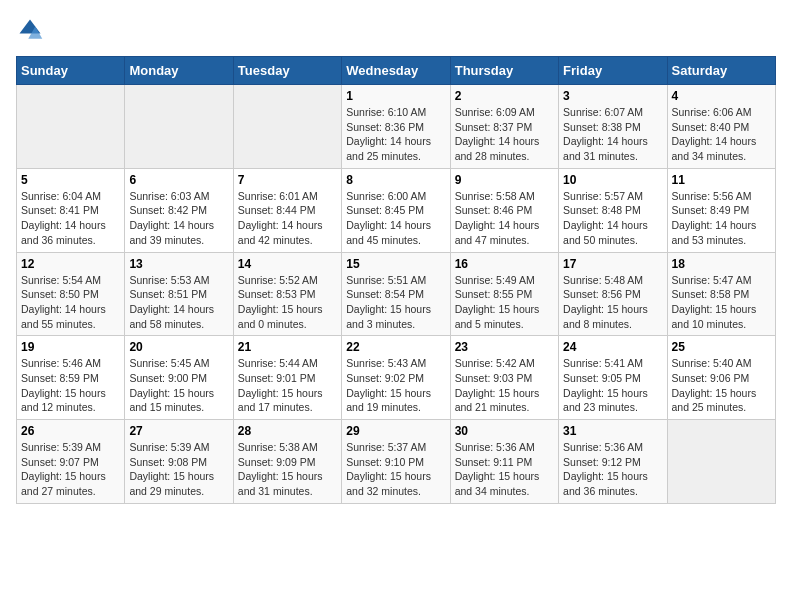 This screenshot has width=792, height=612. What do you see at coordinates (287, 378) in the screenshot?
I see `day-cell: 21Sunrise: 5:44 AM Sunset: 9:01 PM Dayli…` at bounding box center [287, 378].